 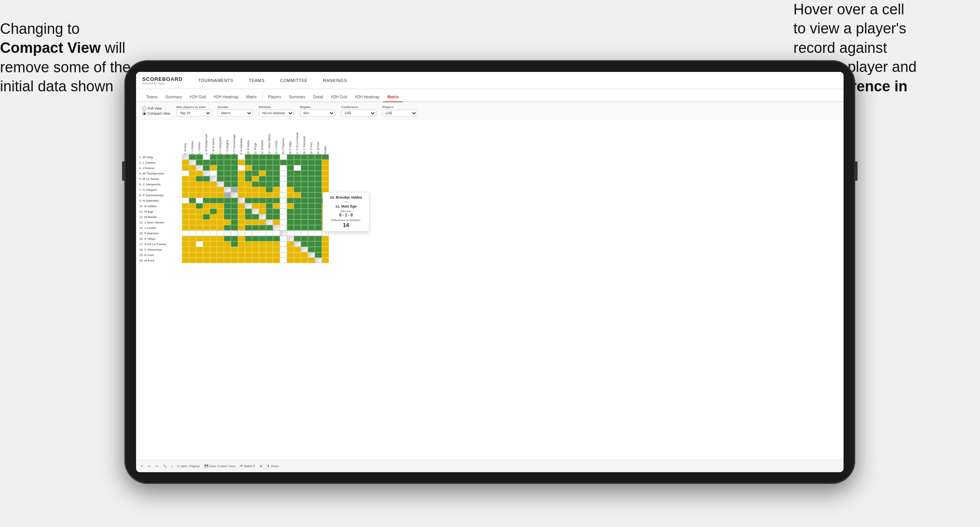 I want to click on toolbar-redo: ↪, so click(x=157, y=466).